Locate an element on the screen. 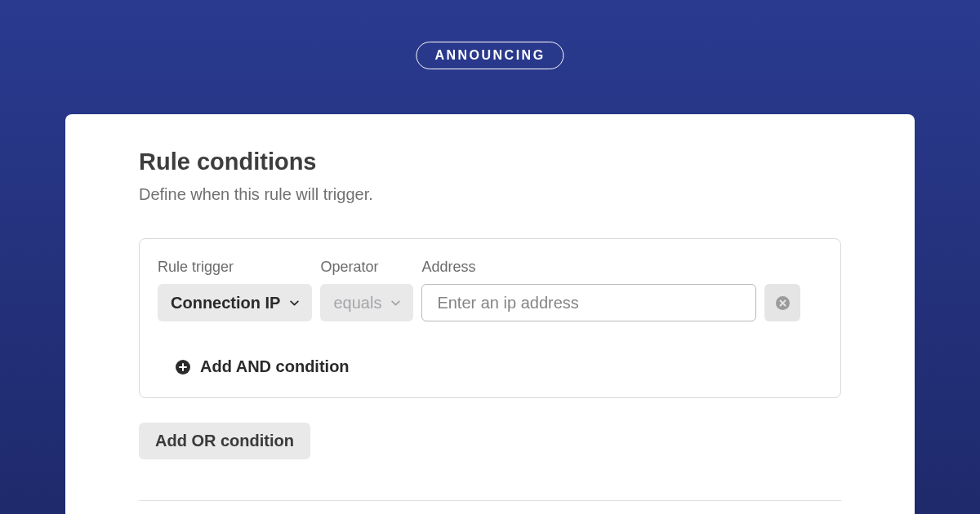 The image size is (980, 514). divider is located at coordinates (490, 501).